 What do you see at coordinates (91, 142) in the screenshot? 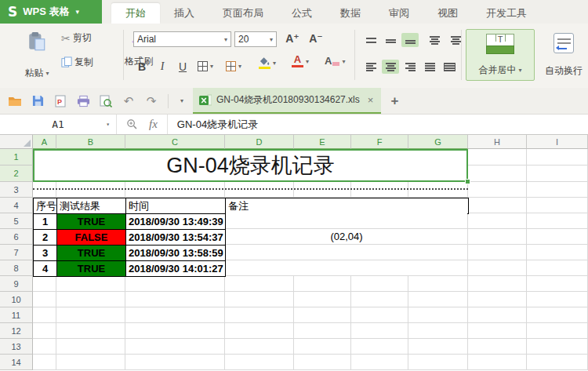
I see `column-header-B: B` at bounding box center [91, 142].